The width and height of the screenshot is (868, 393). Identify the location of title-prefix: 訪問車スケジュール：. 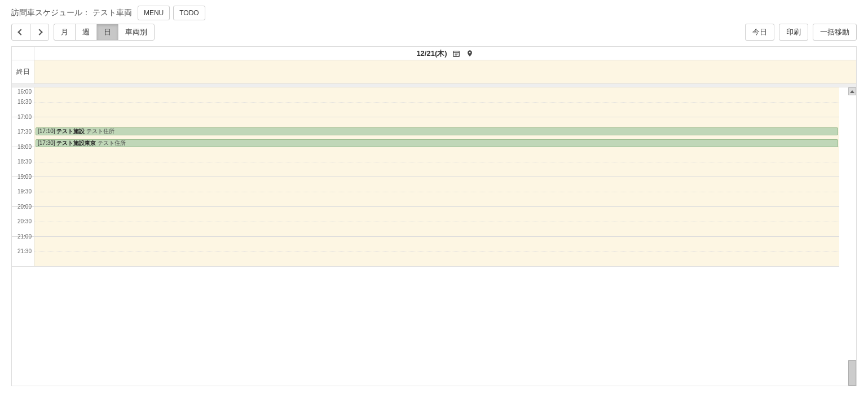
(51, 12).